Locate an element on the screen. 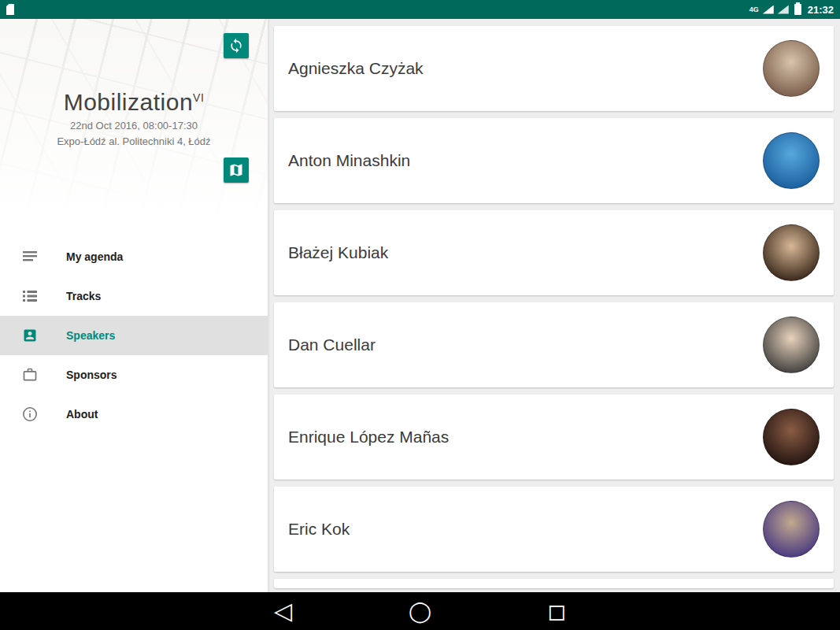 This screenshot has height=630, width=840. sd-card-icon is located at coordinates (10, 9).